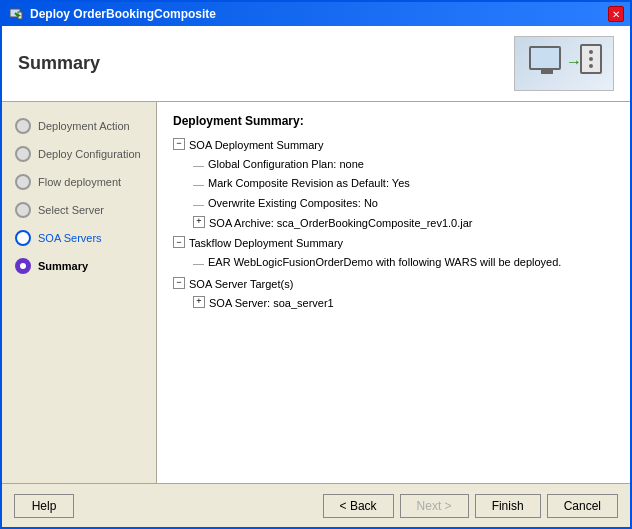  What do you see at coordinates (286, 164) in the screenshot?
I see `tree-label-global-config: Global Configuration Plan: none` at bounding box center [286, 164].